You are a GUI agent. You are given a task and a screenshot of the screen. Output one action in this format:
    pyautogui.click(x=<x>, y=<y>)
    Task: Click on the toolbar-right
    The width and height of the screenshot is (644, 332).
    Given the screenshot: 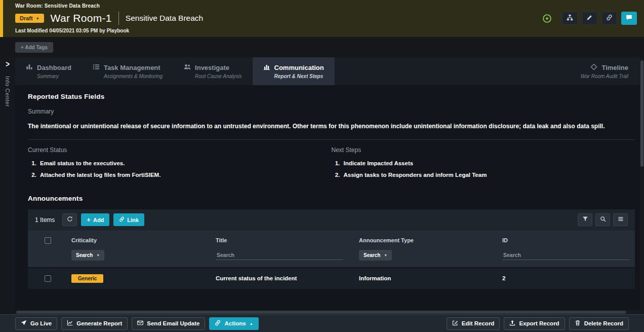 What is the action you would take?
    pyautogui.click(x=602, y=220)
    